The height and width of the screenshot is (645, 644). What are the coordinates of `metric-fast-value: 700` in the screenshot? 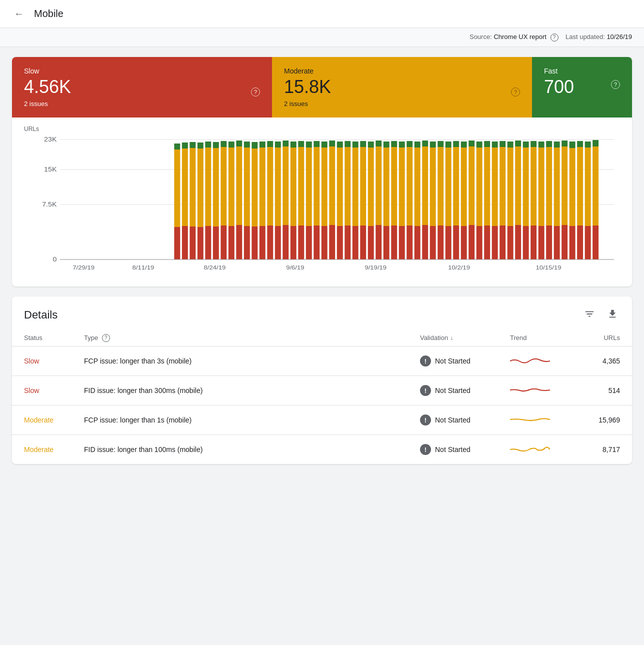 It's located at (582, 87).